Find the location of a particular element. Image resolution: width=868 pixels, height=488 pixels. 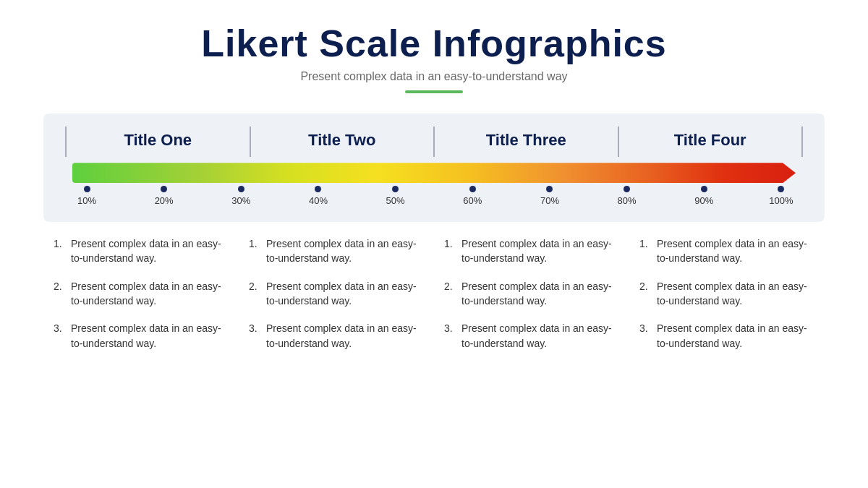

tick-label: 20% is located at coordinates (164, 201).